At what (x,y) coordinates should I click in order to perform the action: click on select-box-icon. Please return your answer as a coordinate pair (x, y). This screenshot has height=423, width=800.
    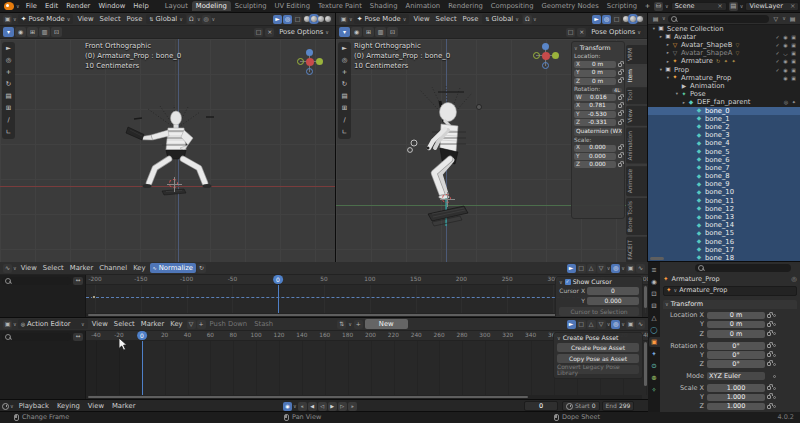
    Looking at the image, I should click on (582, 268).